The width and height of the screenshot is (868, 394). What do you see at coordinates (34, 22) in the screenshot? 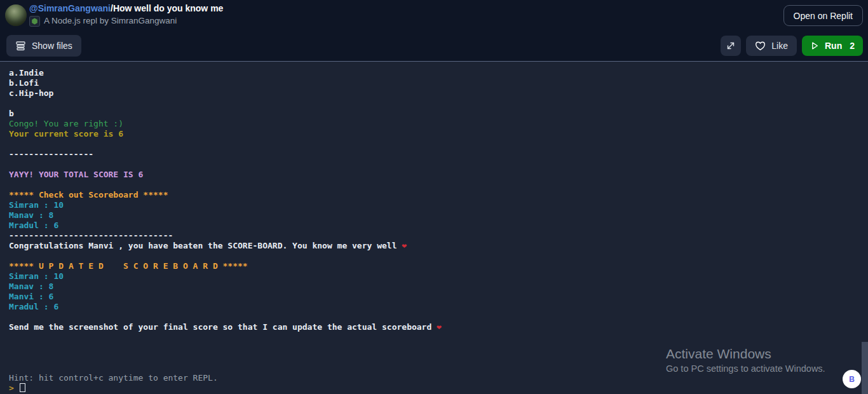
I see `nodejs-icon` at bounding box center [34, 22].